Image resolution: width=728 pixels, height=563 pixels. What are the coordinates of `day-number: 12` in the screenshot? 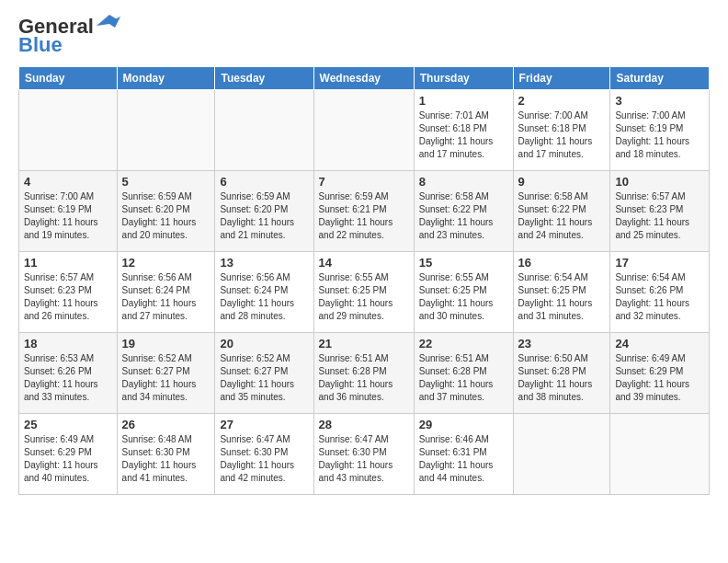 It's located at (166, 263).